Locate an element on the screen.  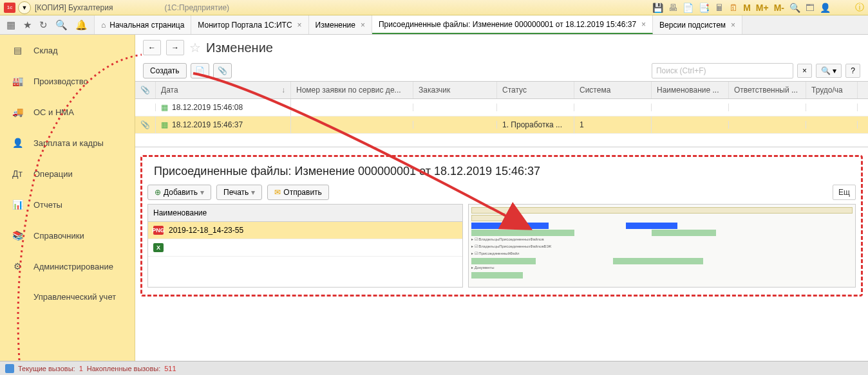
sidebar-label: ОС и НМА is located at coordinates (54, 112).